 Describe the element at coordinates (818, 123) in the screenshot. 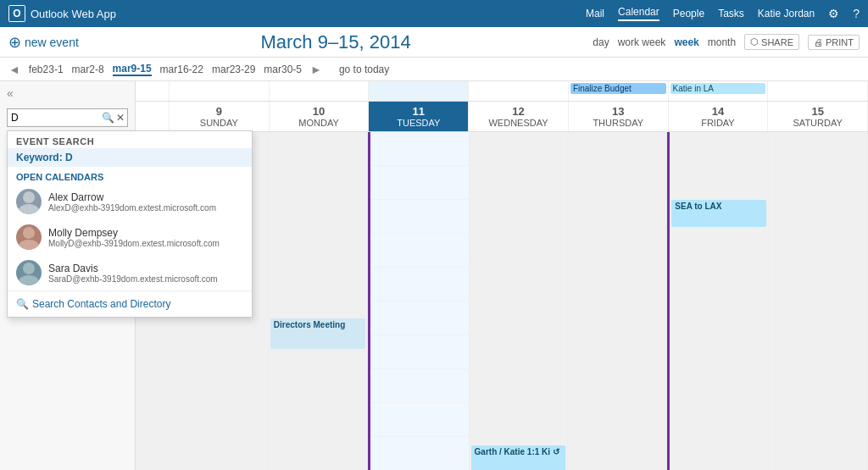

I see `day-label-saturday: SATURDAY` at that location.